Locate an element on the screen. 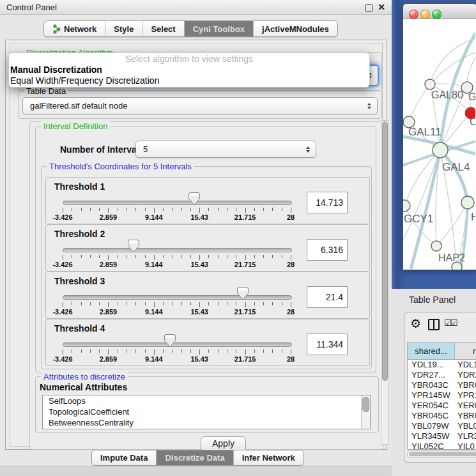 This screenshot has height=476, width=476. menu-item-equal-width-frequency: Equal Width/Frequency Discretization is located at coordinates (189, 81).